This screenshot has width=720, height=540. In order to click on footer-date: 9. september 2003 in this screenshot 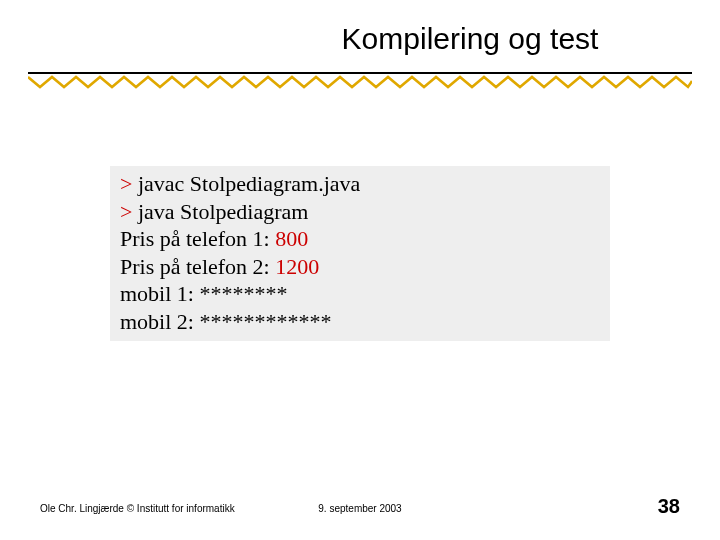, I will do `click(360, 508)`.